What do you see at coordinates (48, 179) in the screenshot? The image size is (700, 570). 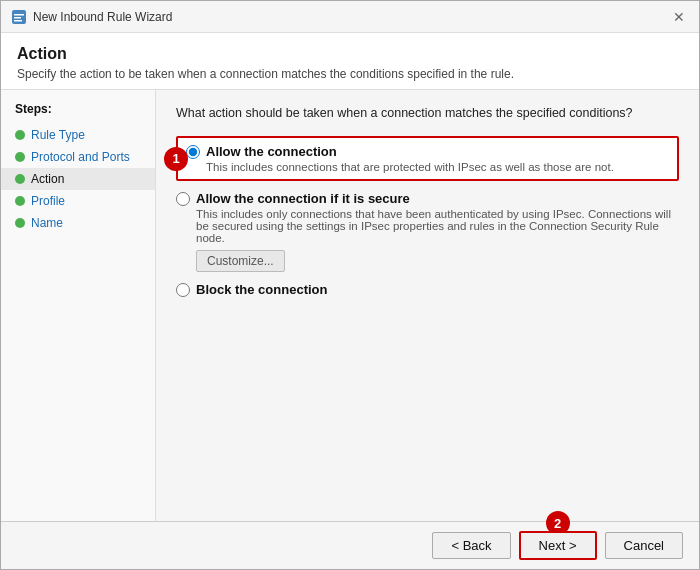 I see `sidebar-label-action: Action` at bounding box center [48, 179].